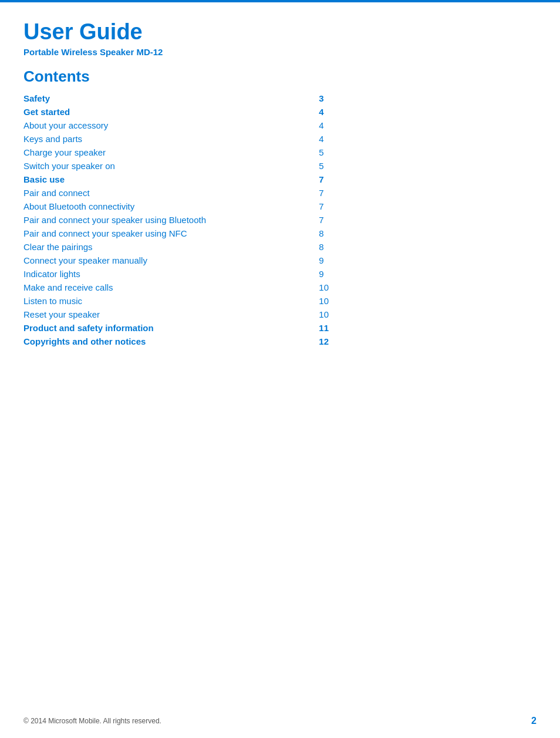  What do you see at coordinates (312, 99) in the screenshot?
I see `toc-item-page: 3` at bounding box center [312, 99].